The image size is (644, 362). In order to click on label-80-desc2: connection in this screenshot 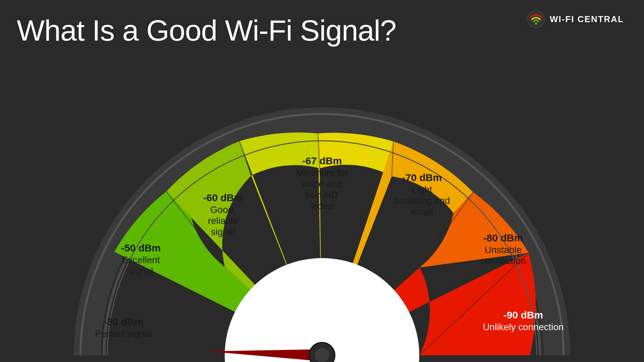, I will do `click(503, 261)`.